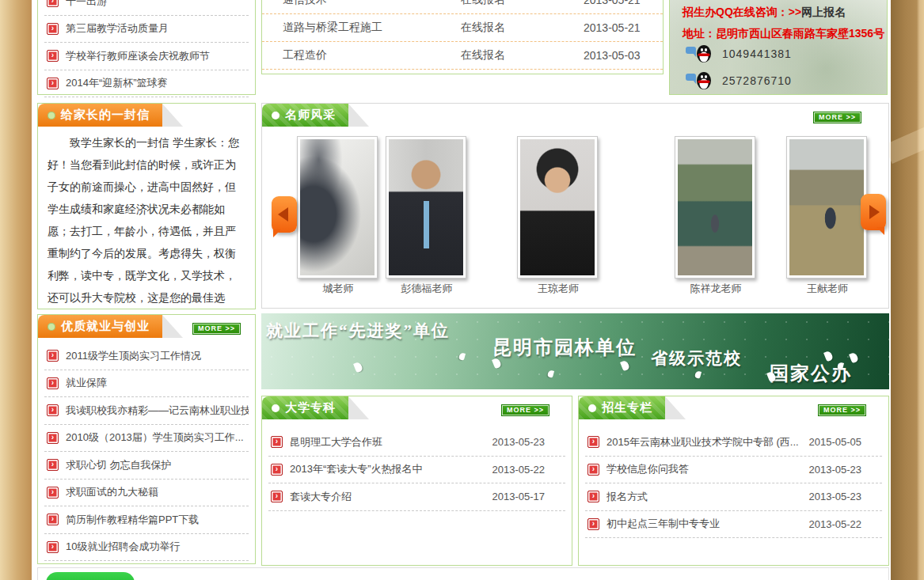  What do you see at coordinates (157, 5) in the screenshot?
I see `list-item-label: 十一出游` at bounding box center [157, 5].